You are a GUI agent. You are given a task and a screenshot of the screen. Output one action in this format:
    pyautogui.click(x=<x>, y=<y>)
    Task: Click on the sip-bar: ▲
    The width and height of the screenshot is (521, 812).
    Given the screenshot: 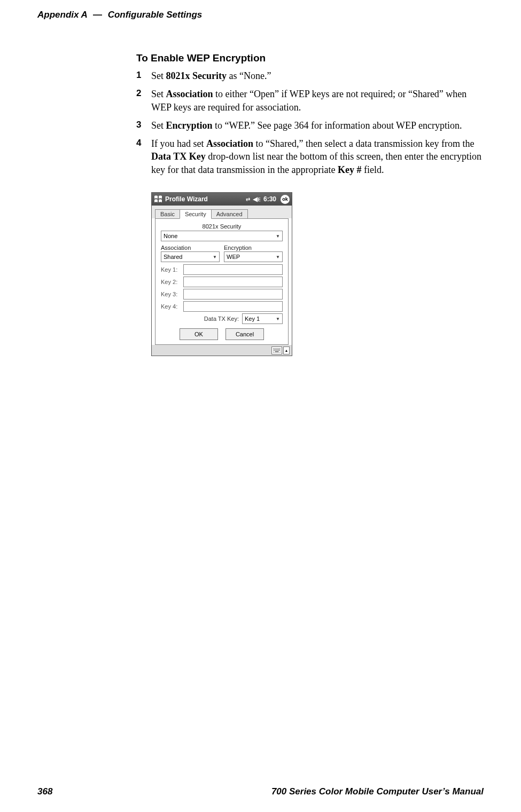 What is the action you would take?
    pyautogui.click(x=222, y=350)
    